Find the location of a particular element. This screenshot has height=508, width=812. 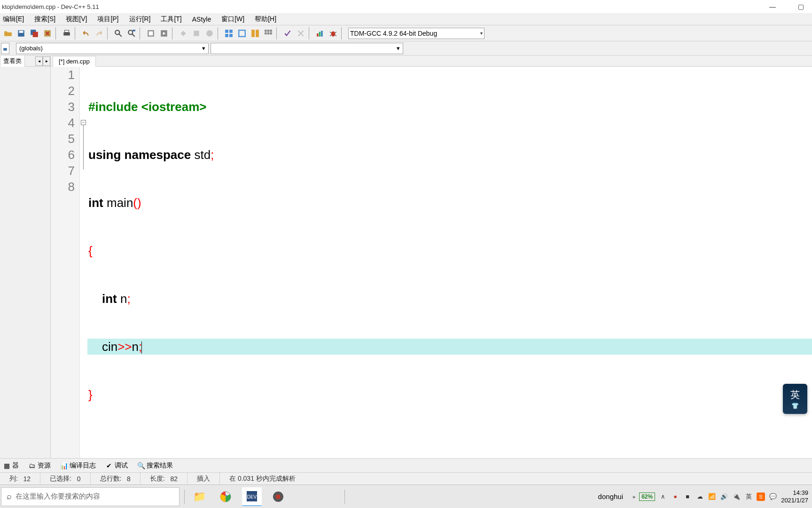

tray-username: donghui is located at coordinates (611, 497).